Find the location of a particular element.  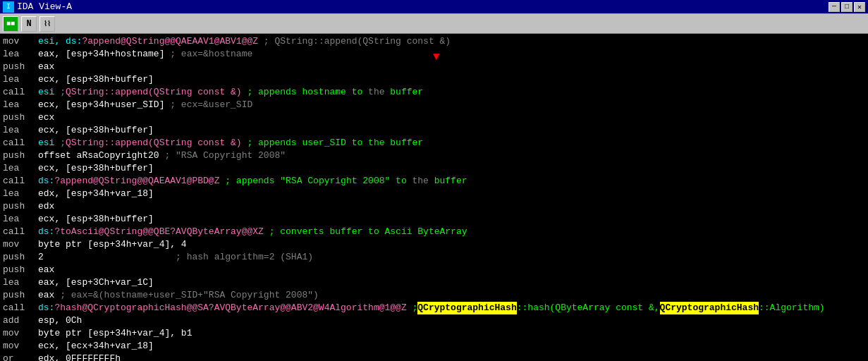

mnemonic-17: mov is located at coordinates (20, 245).